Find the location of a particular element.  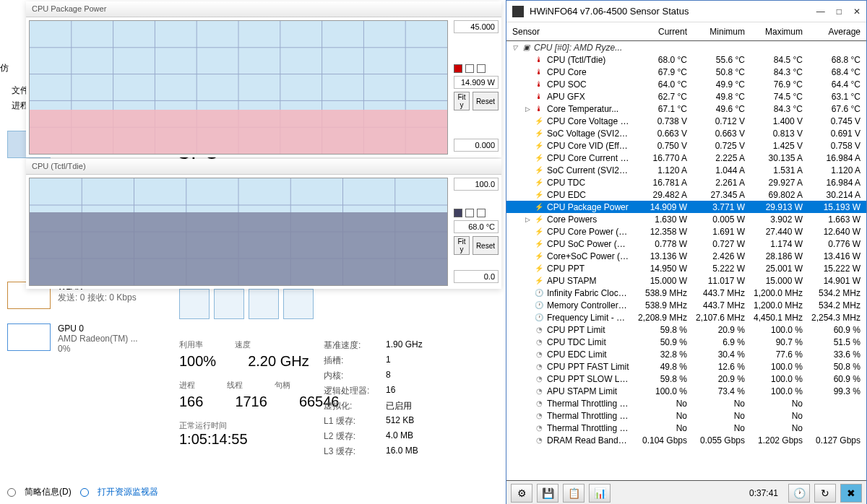

resmon-link: 打开资源监视器 is located at coordinates (128, 492).